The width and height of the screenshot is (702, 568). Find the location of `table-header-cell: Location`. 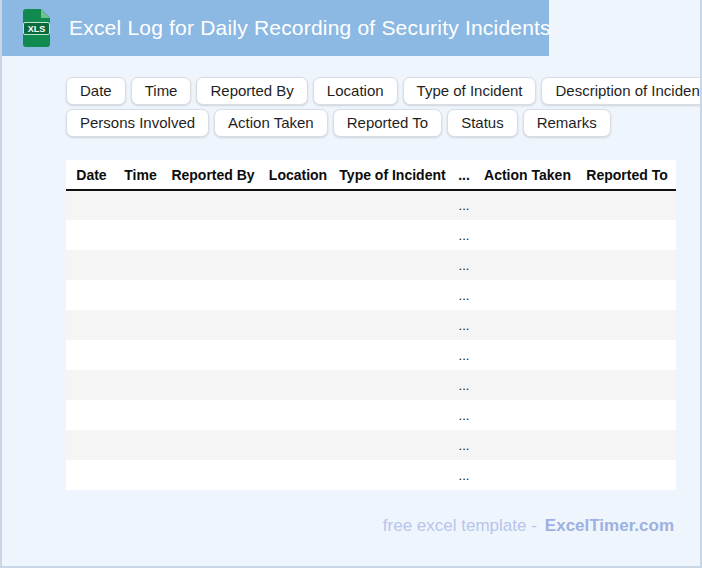

table-header-cell: Location is located at coordinates (298, 175).